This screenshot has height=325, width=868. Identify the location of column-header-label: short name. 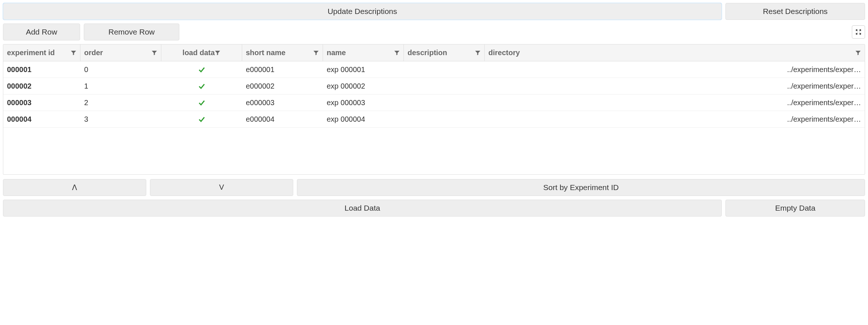
(266, 53).